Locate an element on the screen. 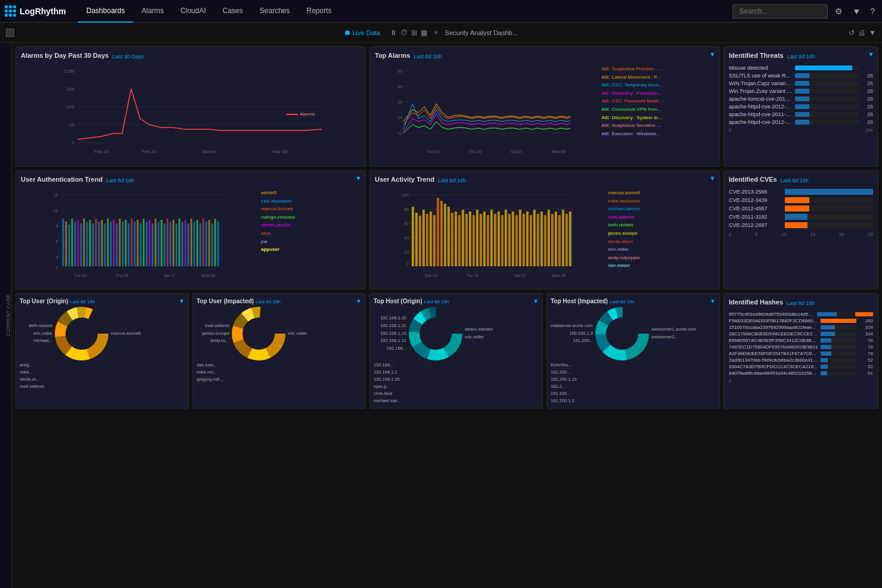  donut-impacted-user-bottom: dan.kais... mike.mc... gregory.mill... is located at coordinates (279, 372).